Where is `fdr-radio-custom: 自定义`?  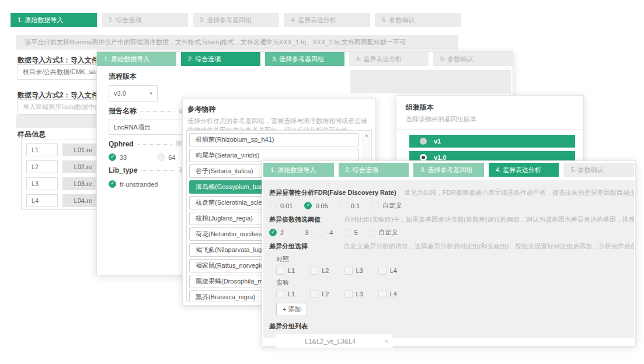
fdr-radio-custom: 自定义 is located at coordinates (387, 205).